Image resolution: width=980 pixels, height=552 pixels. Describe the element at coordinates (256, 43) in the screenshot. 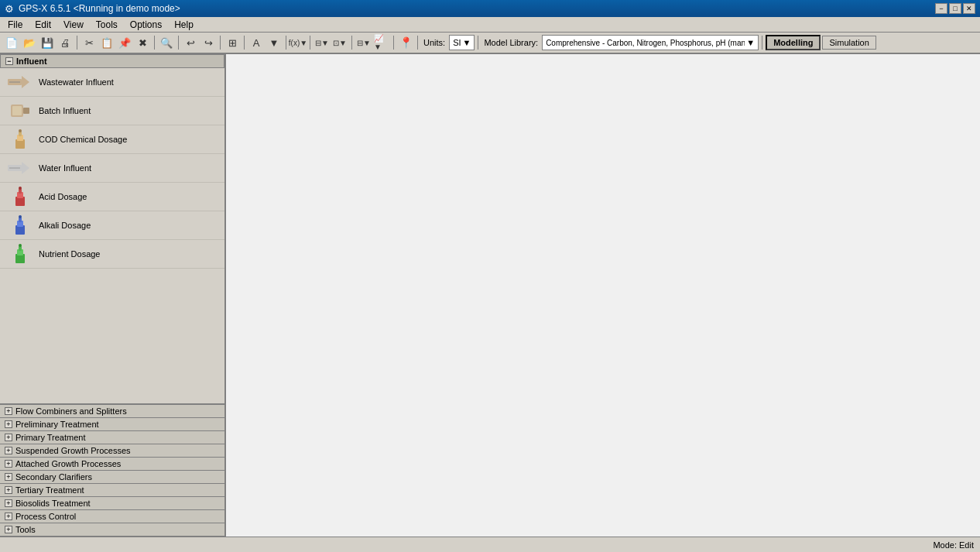

I see `text-color-button: A` at that location.